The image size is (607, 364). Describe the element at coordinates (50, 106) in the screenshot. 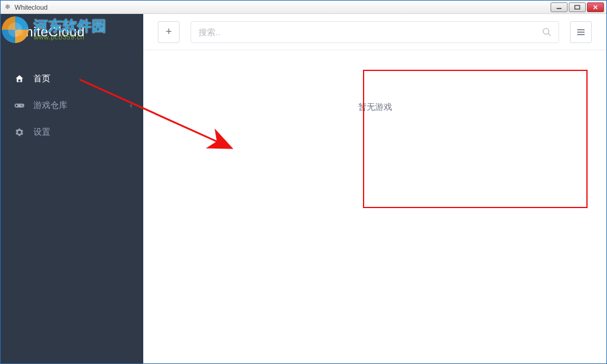

I see `sidebar-item-label: 游戏仓库` at that location.